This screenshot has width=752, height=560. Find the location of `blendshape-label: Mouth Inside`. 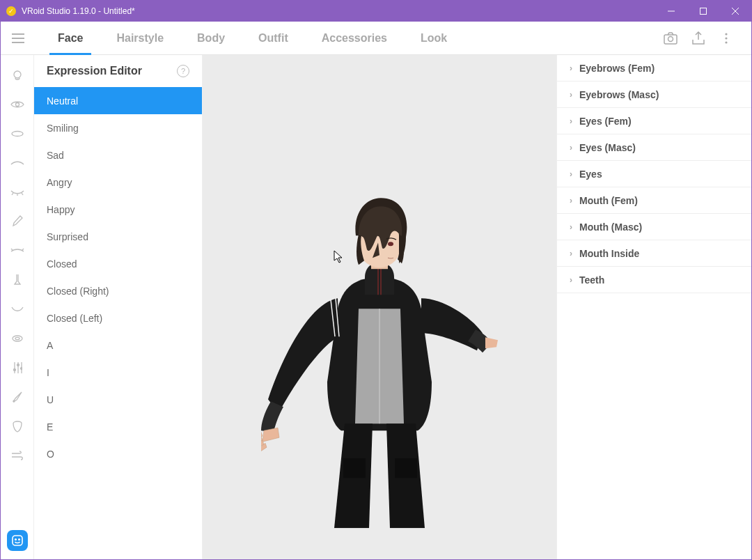

blendshape-label: Mouth Inside is located at coordinates (609, 254).